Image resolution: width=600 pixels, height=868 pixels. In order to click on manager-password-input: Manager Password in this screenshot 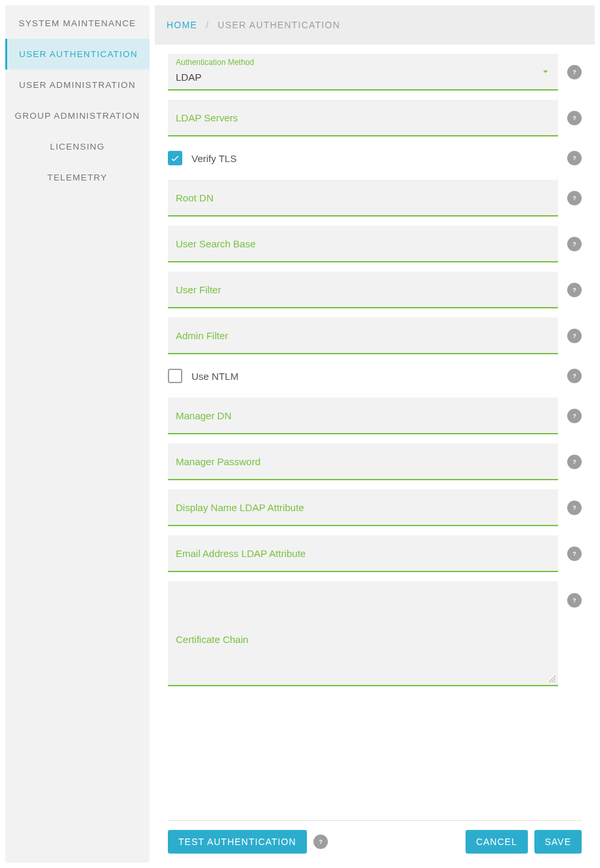, I will do `click(363, 462)`.